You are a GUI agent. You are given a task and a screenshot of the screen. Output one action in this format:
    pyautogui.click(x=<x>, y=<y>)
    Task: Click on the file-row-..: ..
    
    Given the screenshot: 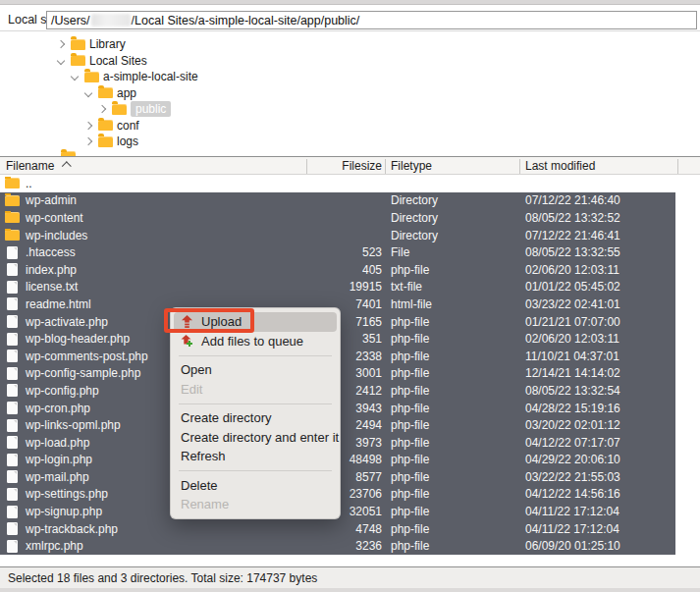 What is the action you would take?
    pyautogui.click(x=338, y=184)
    